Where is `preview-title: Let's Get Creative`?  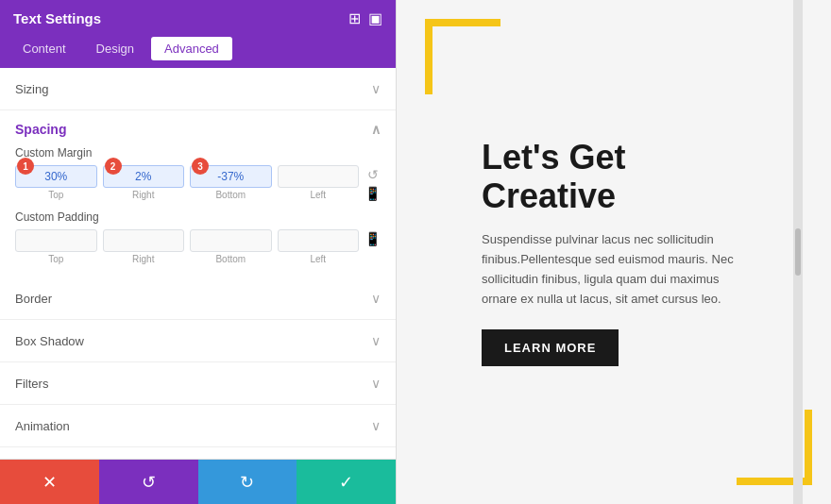 preview-title: Let's Get Creative is located at coordinates (614, 177).